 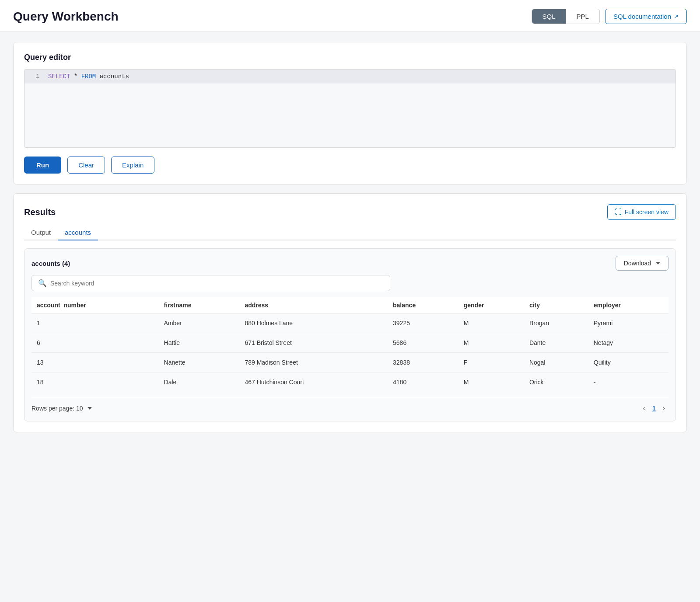 What do you see at coordinates (350, 105) in the screenshot?
I see `editor-empty-area` at bounding box center [350, 105].